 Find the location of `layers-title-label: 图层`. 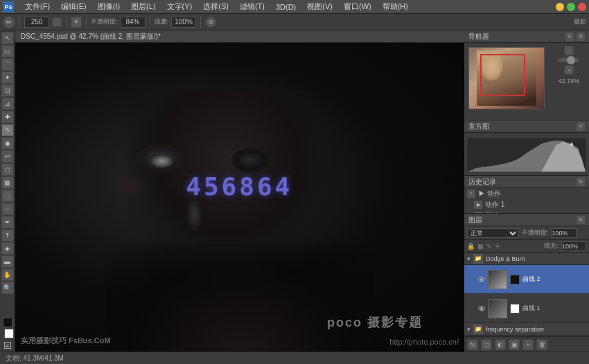

layers-title-label: 图层 is located at coordinates (475, 220).